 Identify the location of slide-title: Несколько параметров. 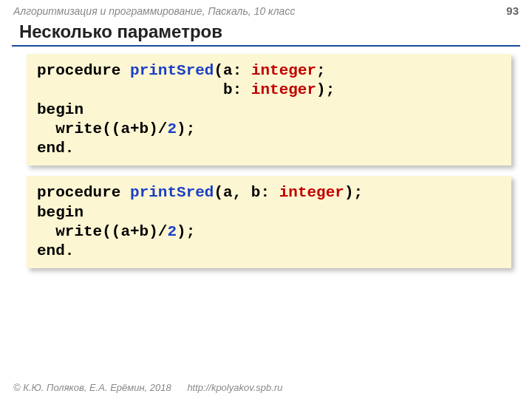
(266, 32).